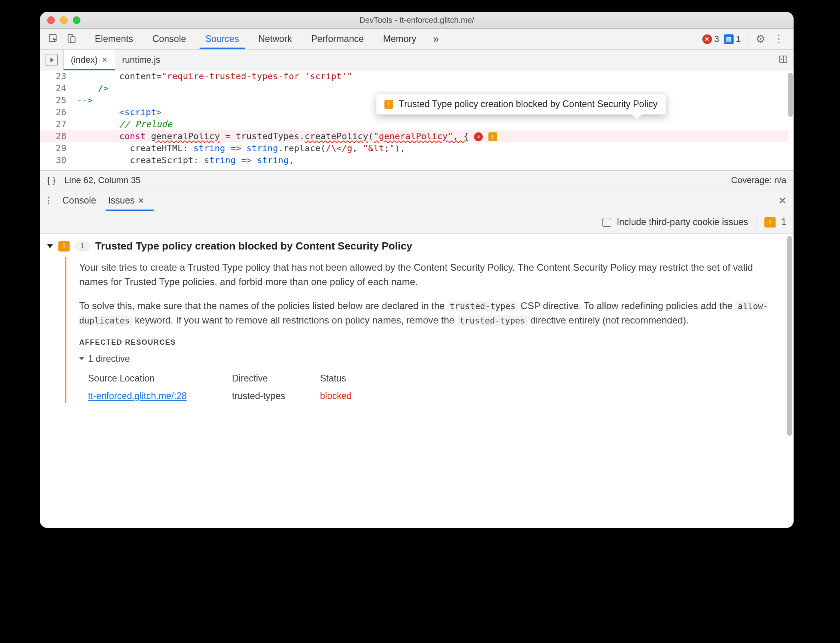 This screenshot has height=643, width=840. I want to click on affected-resources-subheader: 1 directive, so click(431, 359).